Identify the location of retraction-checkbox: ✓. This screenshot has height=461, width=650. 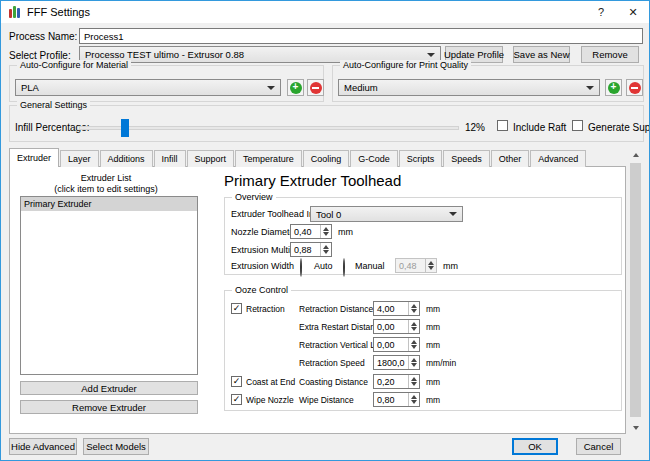
(236, 308).